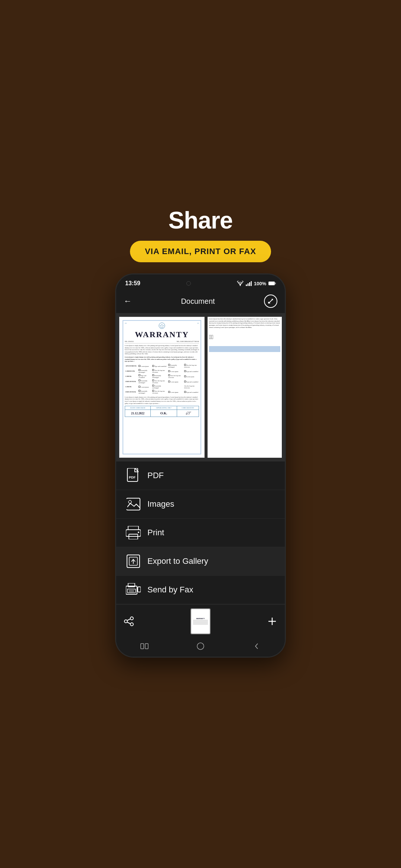 The height and width of the screenshot is (868, 401). Describe the element at coordinates (256, 283) in the screenshot. I see `status-icons: 100%` at that location.